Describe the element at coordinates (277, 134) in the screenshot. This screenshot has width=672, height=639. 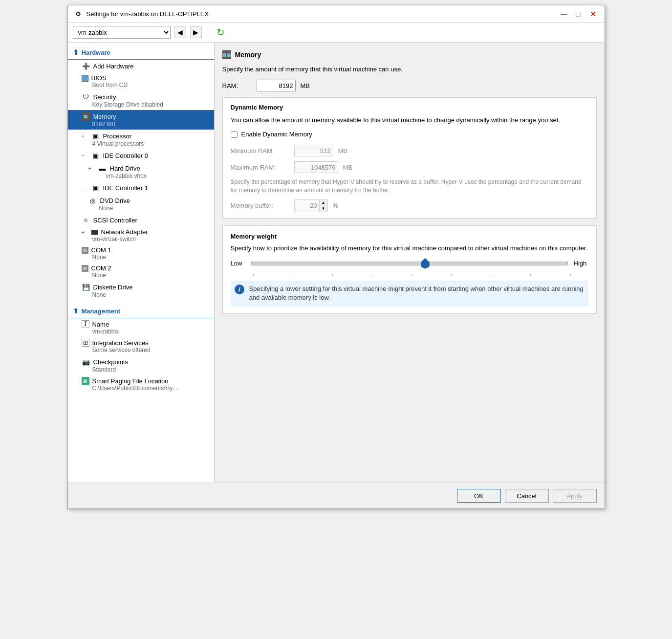
I see `enable-dynamic-label: Enable Dynamic Memory` at that location.